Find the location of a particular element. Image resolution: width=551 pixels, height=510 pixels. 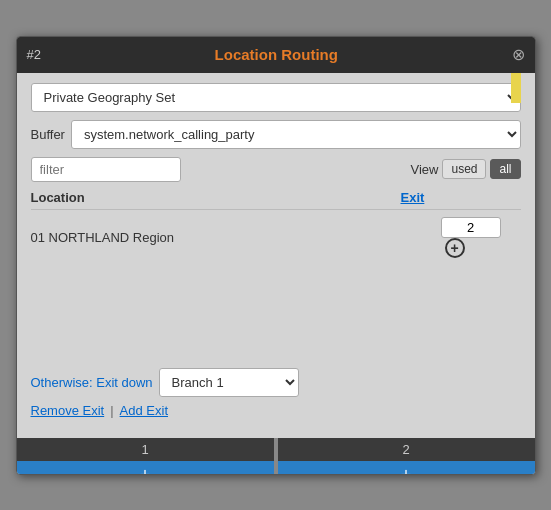

exit-input is located at coordinates (471, 228).